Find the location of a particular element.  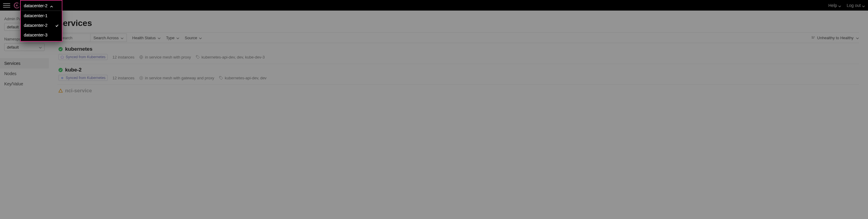

admin-partition-value: default is located at coordinates (13, 27).